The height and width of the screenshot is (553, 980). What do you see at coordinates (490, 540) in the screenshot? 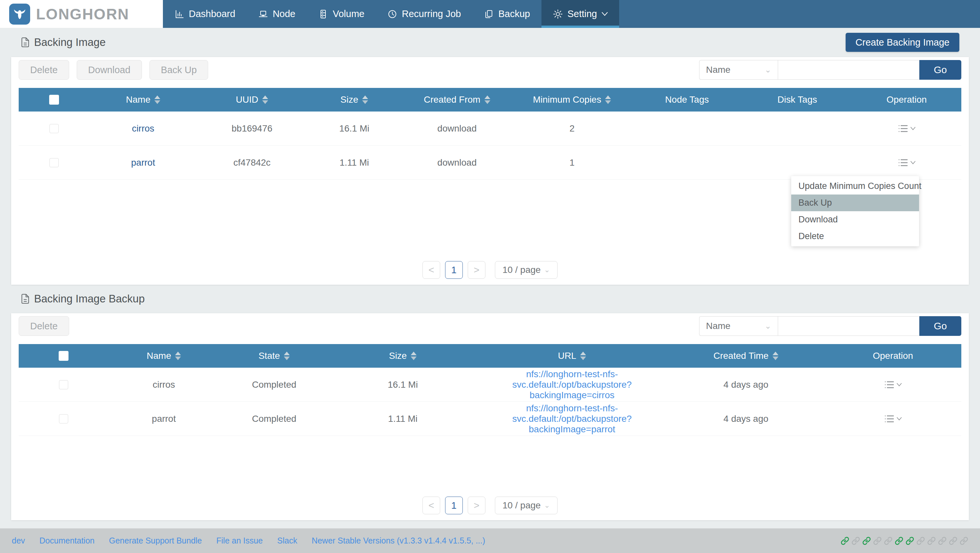
I see `footer: dev Documentation Generate Support Bundl…` at bounding box center [490, 540].